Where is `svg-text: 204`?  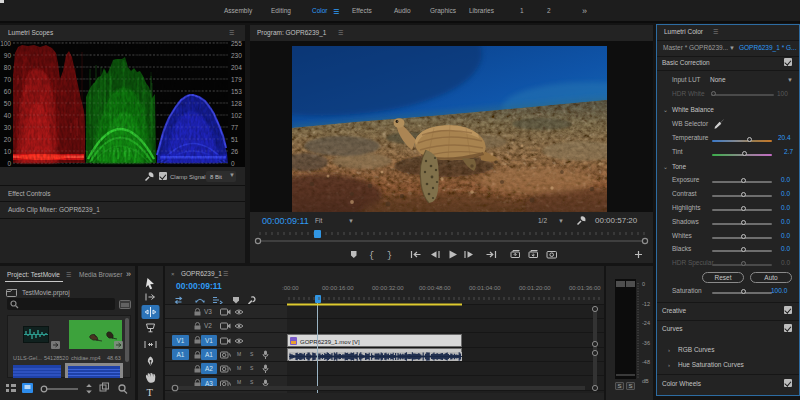 svg-text: 204 is located at coordinates (236, 68).